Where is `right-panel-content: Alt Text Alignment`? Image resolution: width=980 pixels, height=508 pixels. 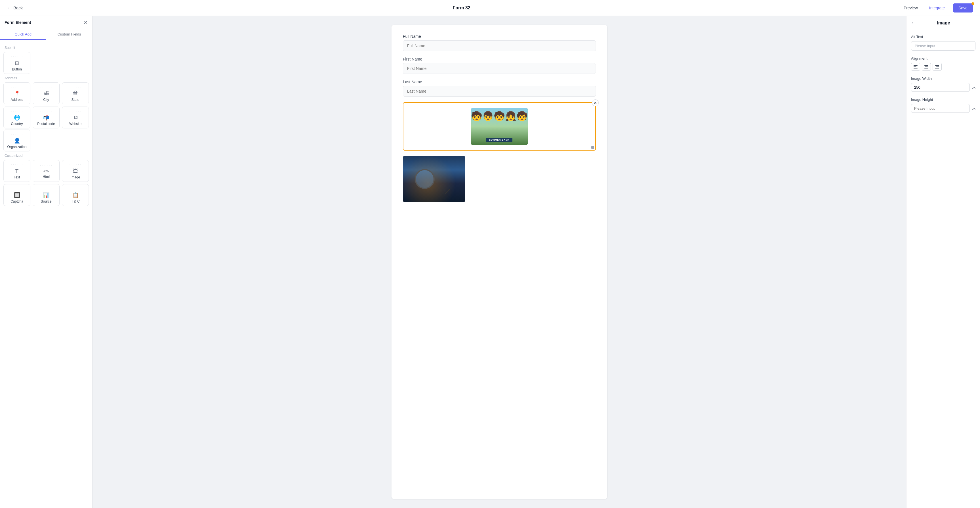
right-panel-content: Alt Text Alignment is located at coordinates (943, 269).